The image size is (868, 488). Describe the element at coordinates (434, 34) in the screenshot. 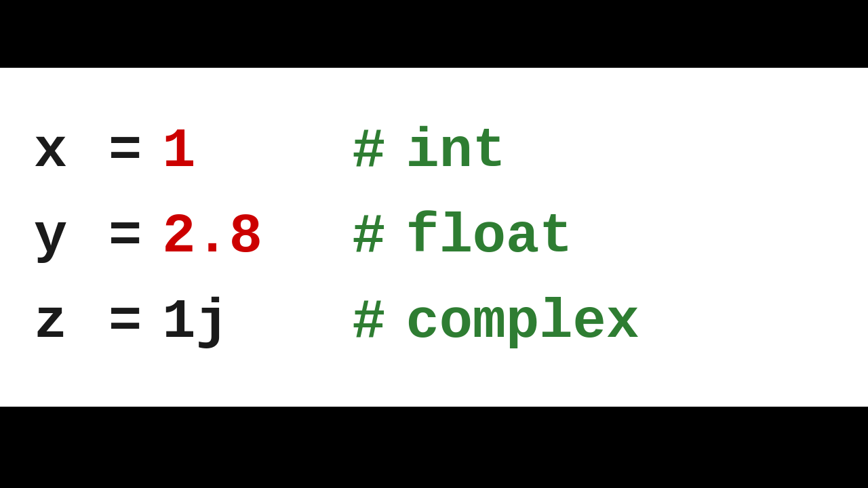

I see `top-black-bar` at that location.